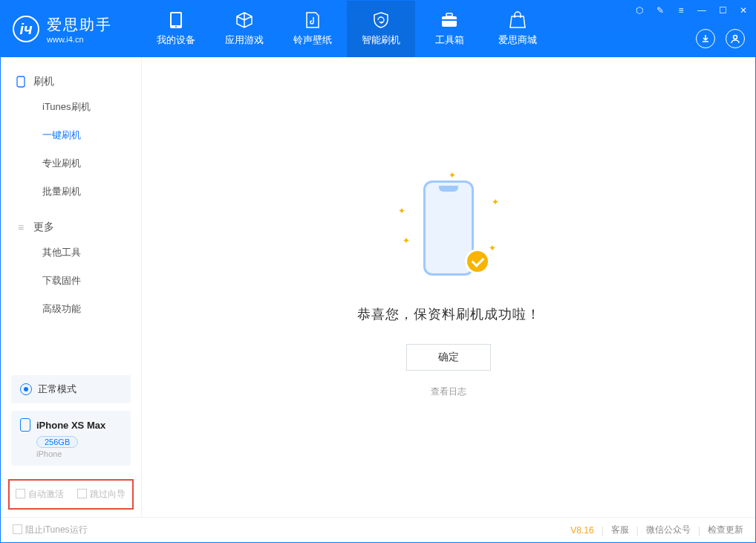 Image resolution: width=756 pixels, height=543 pixels. Describe the element at coordinates (57, 442) in the screenshot. I see `device-storage: 256GB` at that location.